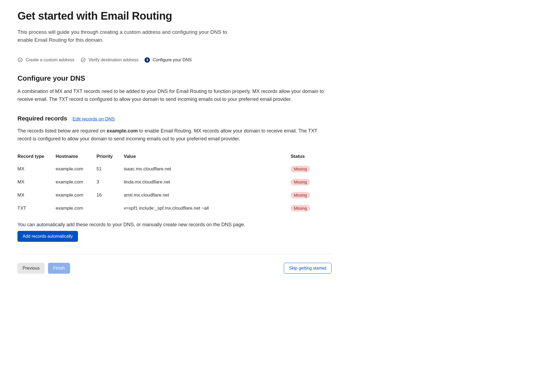  I want to click on skip-getting-started-button: Skip getting started, so click(308, 268).